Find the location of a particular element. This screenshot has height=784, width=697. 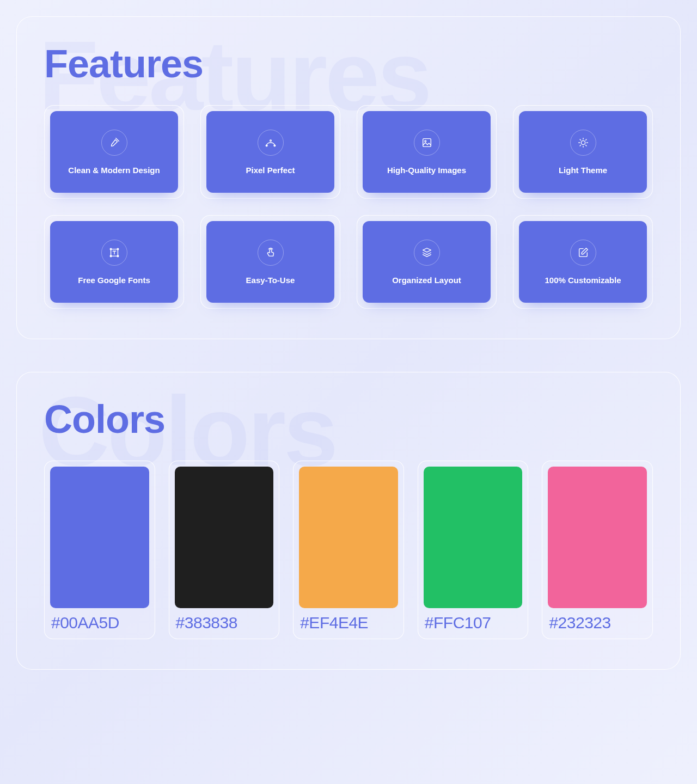

color-card: #EF4E4E is located at coordinates (348, 550).